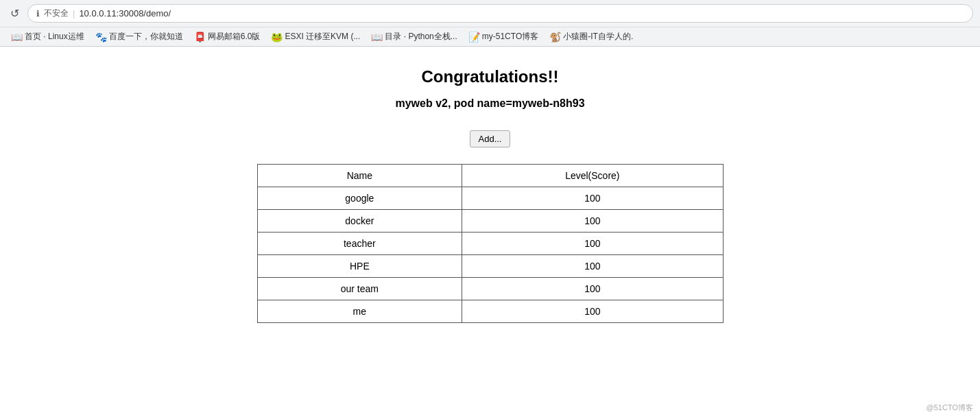 The width and height of the screenshot is (980, 417). I want to click on table-row: teacher100, so click(490, 244).